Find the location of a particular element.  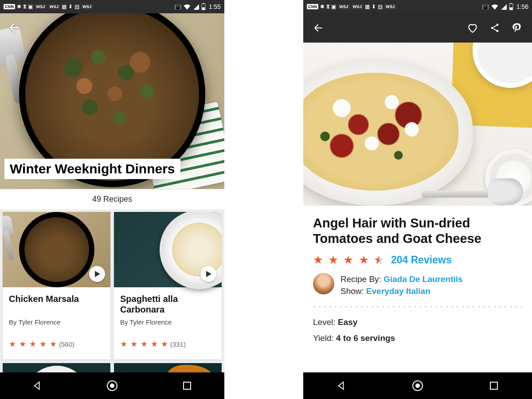

review-count: (331) is located at coordinates (178, 344).